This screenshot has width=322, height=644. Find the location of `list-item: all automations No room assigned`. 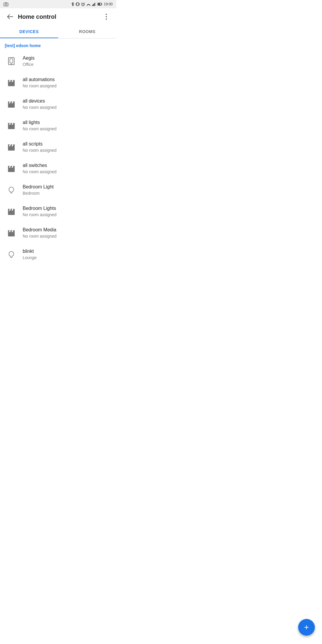

list-item: all automations No room assigned is located at coordinates (58, 83).